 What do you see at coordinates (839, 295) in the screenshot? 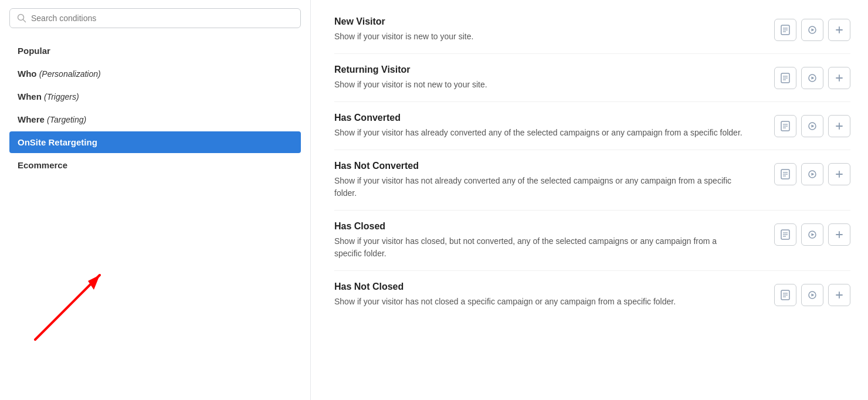
I see `add-button-has-not-closed` at bounding box center [839, 295].